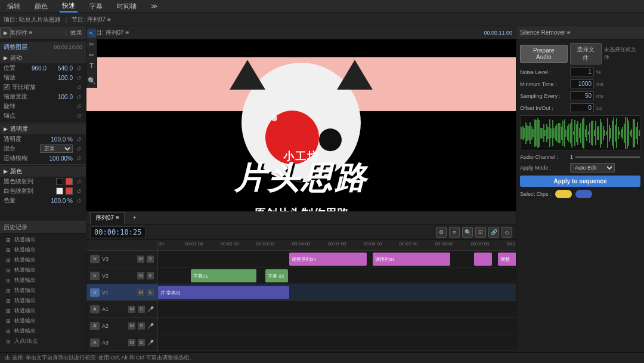  I want to click on noise-level-input, so click(582, 72).